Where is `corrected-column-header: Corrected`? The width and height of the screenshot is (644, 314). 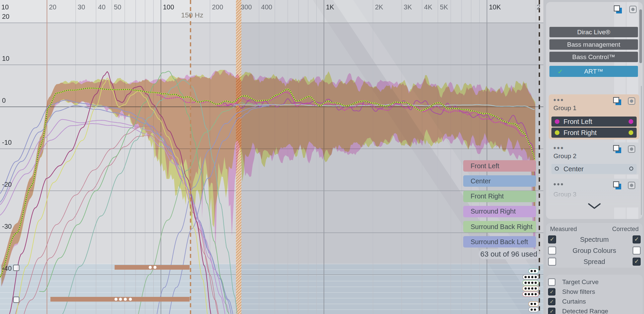
corrected-column-header: Corrected is located at coordinates (625, 229).